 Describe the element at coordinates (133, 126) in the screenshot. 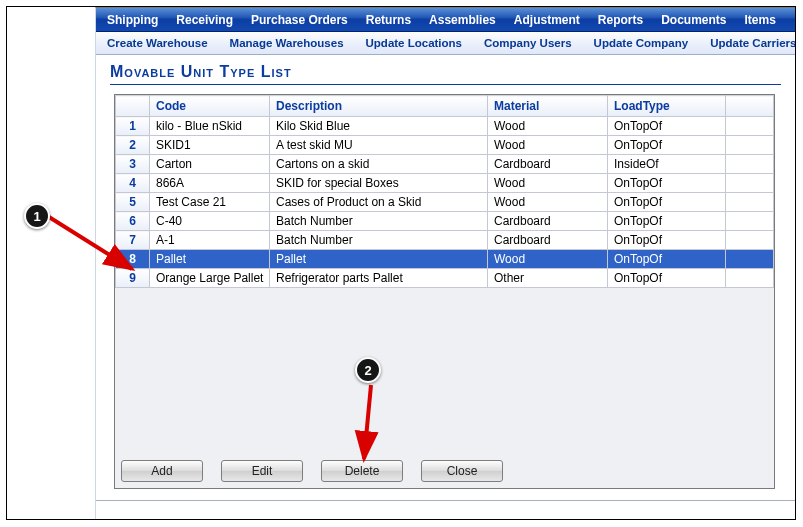

I see `cell-rownum: 1` at that location.